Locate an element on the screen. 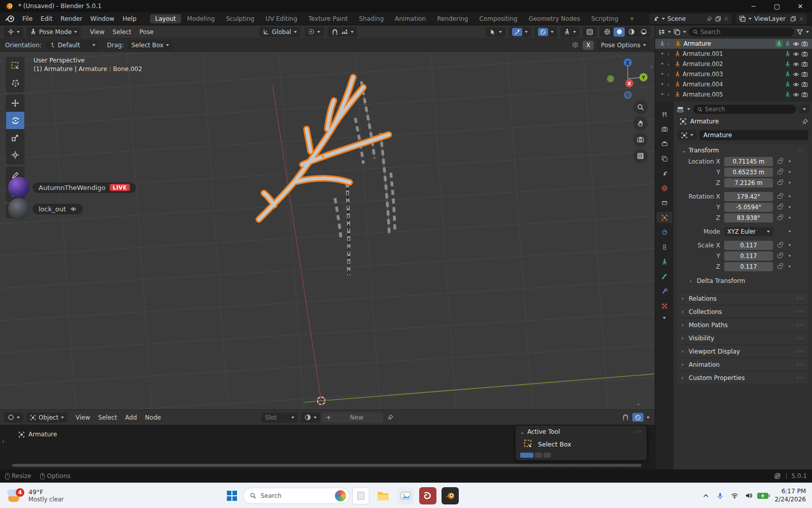  tray-battery-icon is located at coordinates (763, 496).